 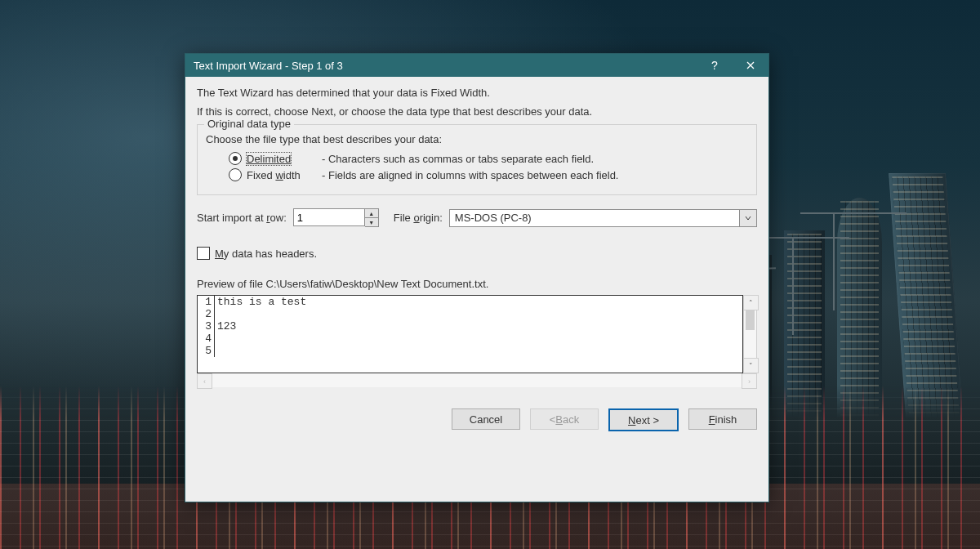 What do you see at coordinates (748, 218) in the screenshot?
I see `dropdown-button` at bounding box center [748, 218].